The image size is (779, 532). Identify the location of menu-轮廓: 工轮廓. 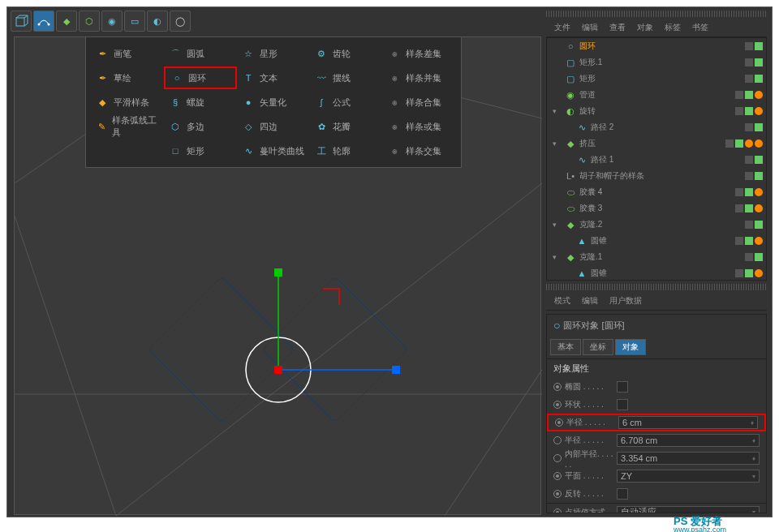
(346, 151).